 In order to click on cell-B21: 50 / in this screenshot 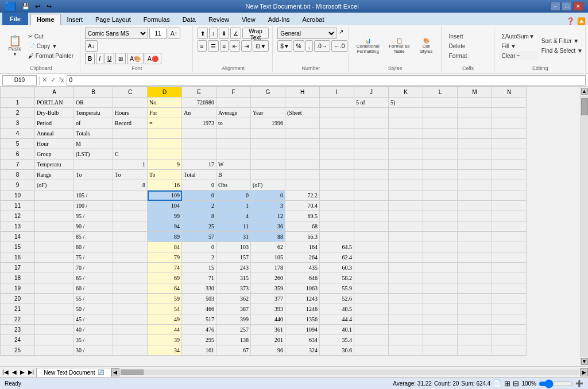, I will do `click(94, 309)`.